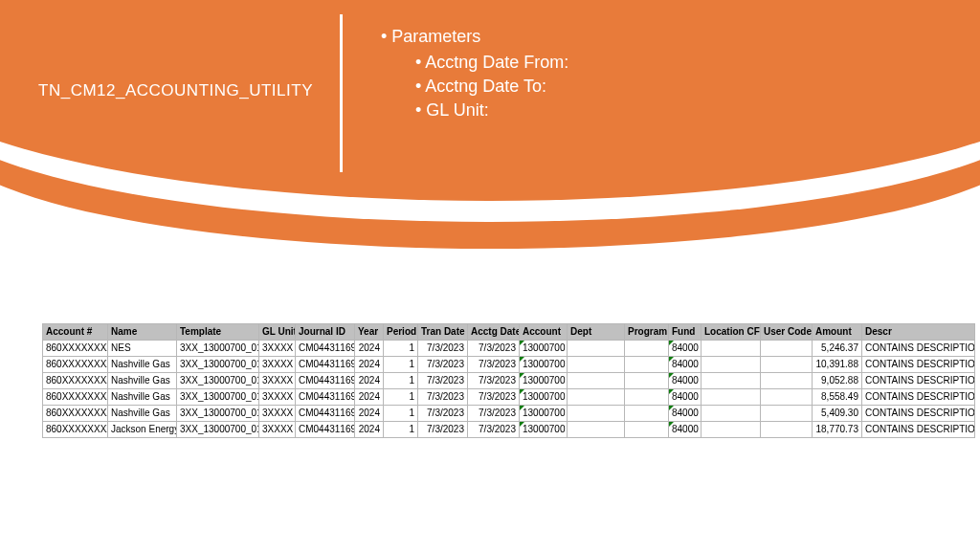 The width and height of the screenshot is (980, 551). I want to click on col-amount: Amount, so click(837, 333).